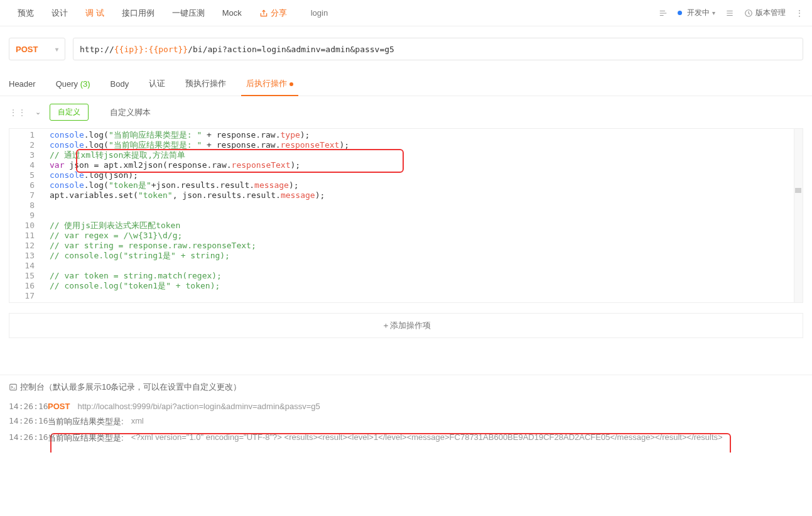 Image resolution: width=812 pixels, height=516 pixels. What do you see at coordinates (291, 49) in the screenshot?
I see `url-suffix: /bi/api?action=login&adminv=admin&passv=…` at bounding box center [291, 49].